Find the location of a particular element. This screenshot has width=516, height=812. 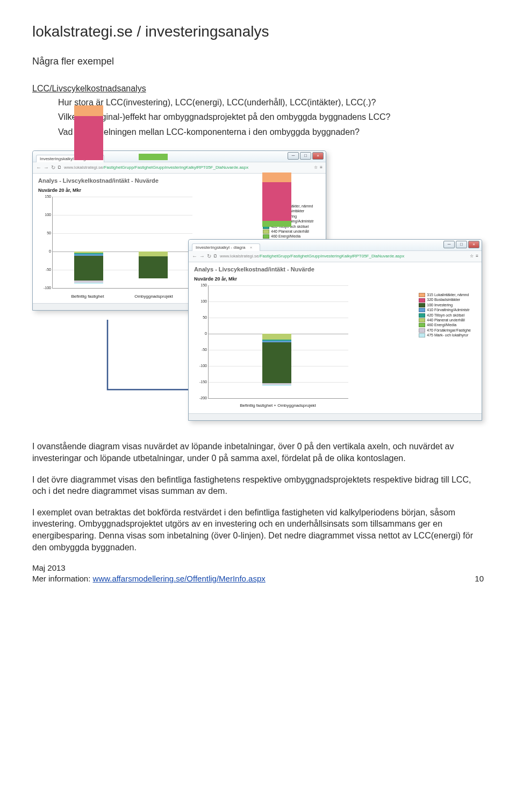

ytick: -200 is located at coordinates (200, 398).